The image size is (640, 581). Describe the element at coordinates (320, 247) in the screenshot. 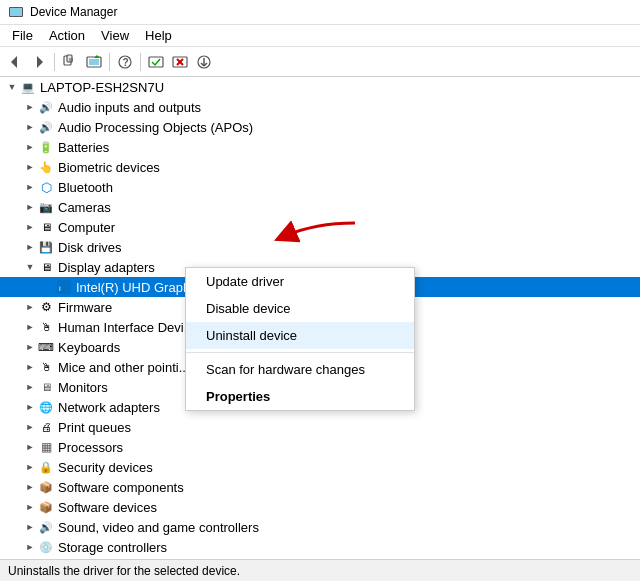

I see `tree-item-disk: 💾Disk drives` at that location.